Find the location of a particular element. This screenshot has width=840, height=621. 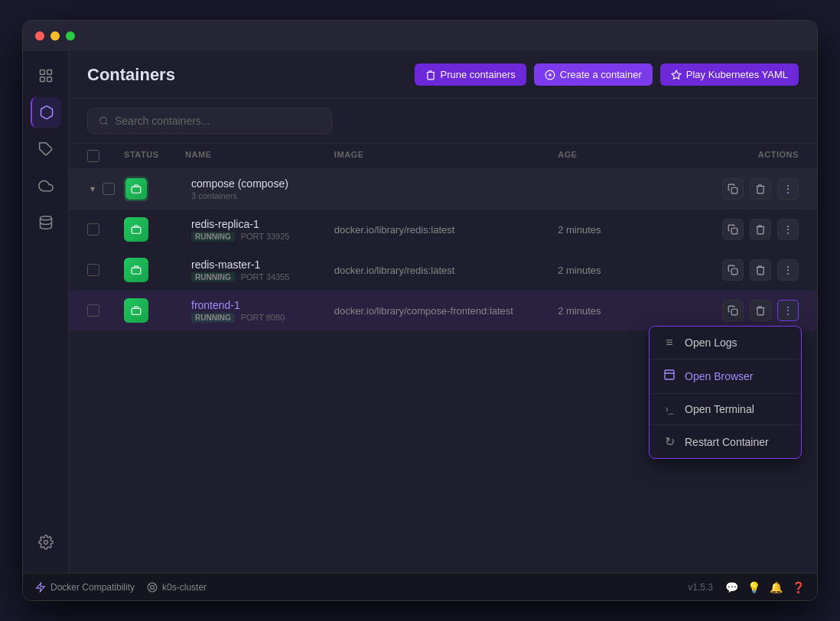

table-row: redis-master-1 RUNNINGPORT 34355 docker.… is located at coordinates (443, 271).